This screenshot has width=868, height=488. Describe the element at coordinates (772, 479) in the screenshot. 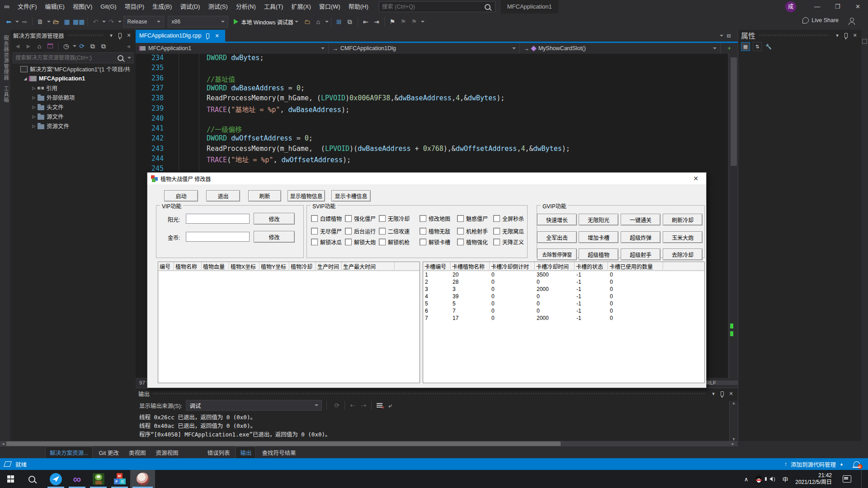

I see `volume-icon: )` at that location.